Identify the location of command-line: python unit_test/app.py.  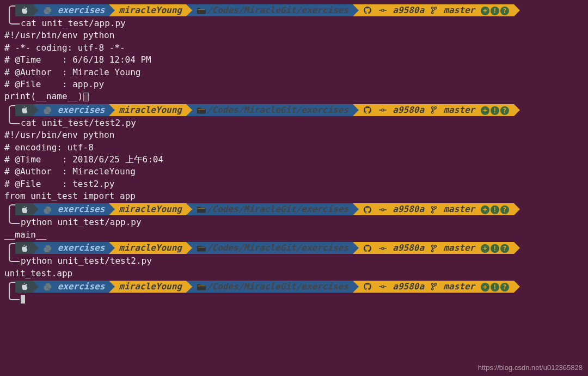
(294, 222).